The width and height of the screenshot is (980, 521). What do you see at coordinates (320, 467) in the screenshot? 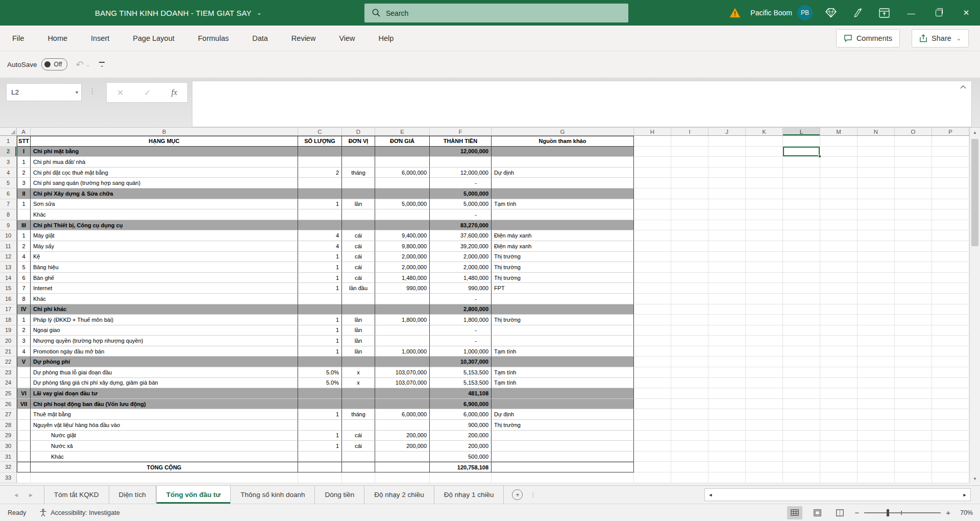
I see `cell-C32` at bounding box center [320, 467].